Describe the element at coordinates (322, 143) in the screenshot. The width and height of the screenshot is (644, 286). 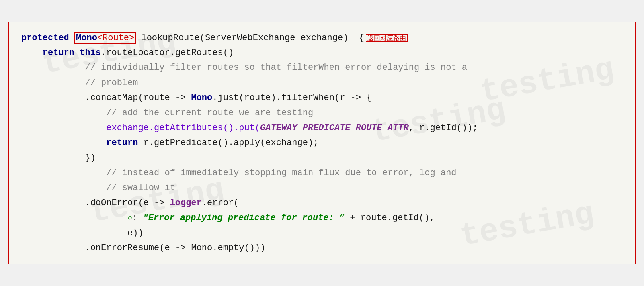
I see `code-line-8: return r.getPredicate().apply(exchange);` at that location.